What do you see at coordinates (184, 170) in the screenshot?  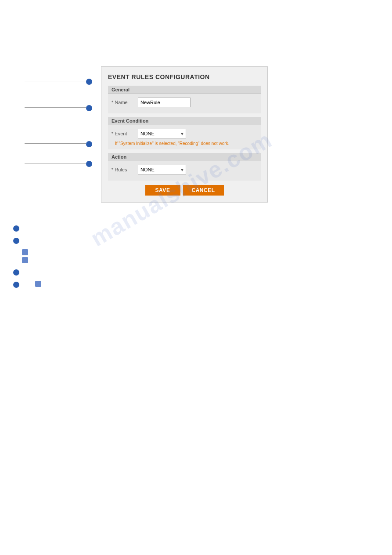 I see `rules-field-row: Rules NONE Rule 1 Rule 2 ▼` at bounding box center [184, 170].